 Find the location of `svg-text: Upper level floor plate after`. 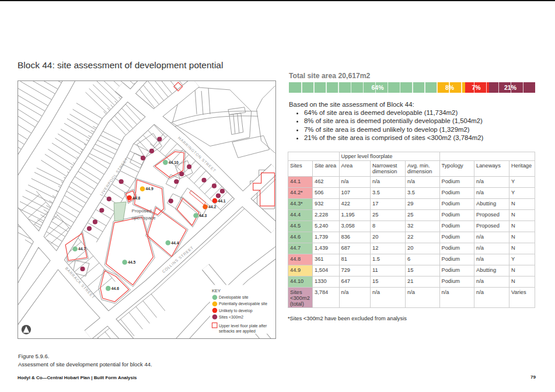

svg-text: Upper level floor plate after is located at coordinates (243, 326).